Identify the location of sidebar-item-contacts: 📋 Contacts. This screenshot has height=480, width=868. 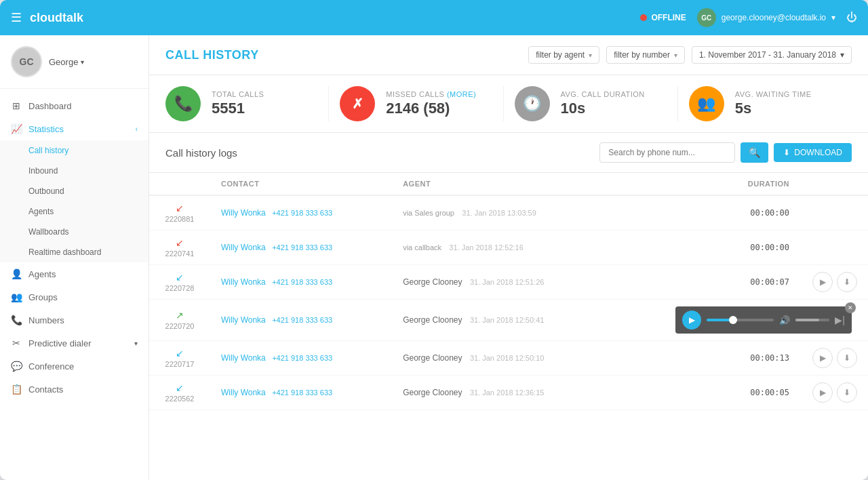
(75, 389).